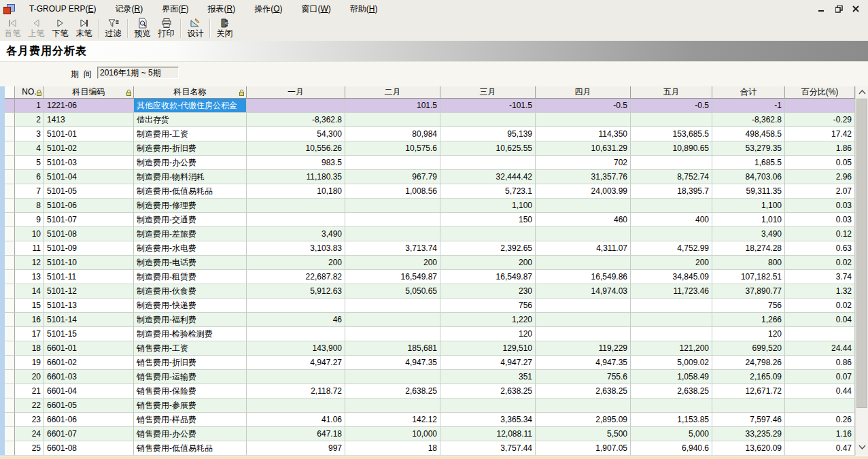 The image size is (868, 459). I want to click on cell-pct: 2.07, so click(820, 192).